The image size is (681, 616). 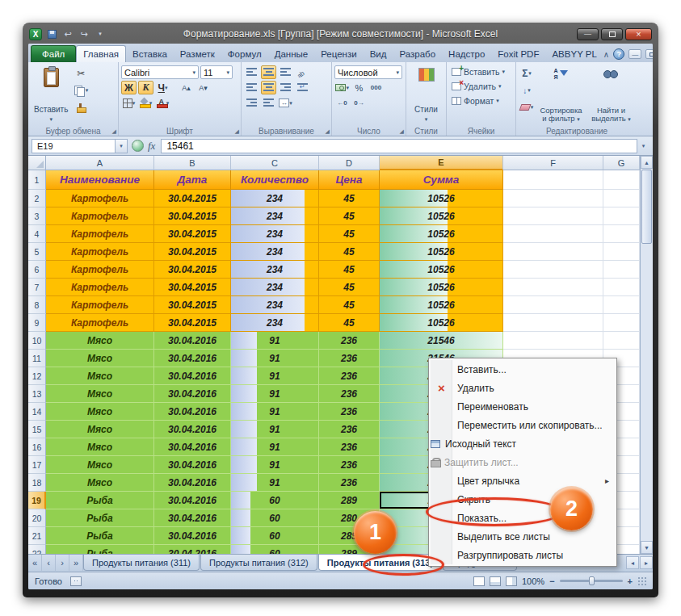 I want to click on minimize-button: —, so click(x=588, y=34).